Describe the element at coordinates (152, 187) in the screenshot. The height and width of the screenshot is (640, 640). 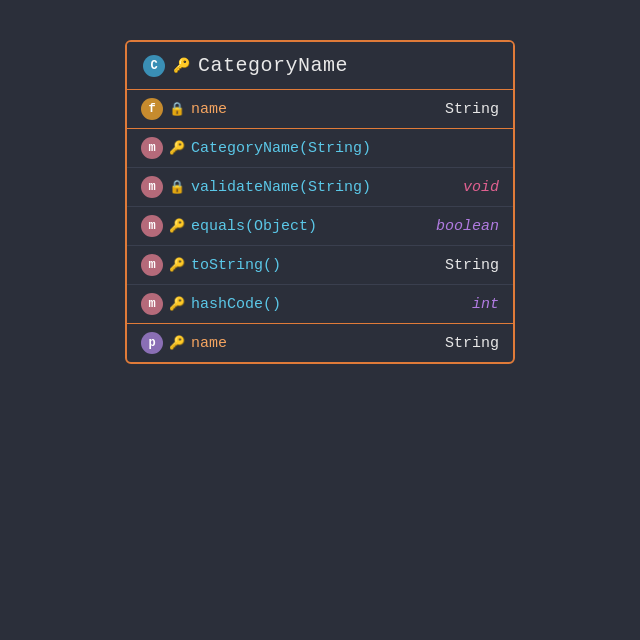
I see `method-badge-validate: m` at that location.